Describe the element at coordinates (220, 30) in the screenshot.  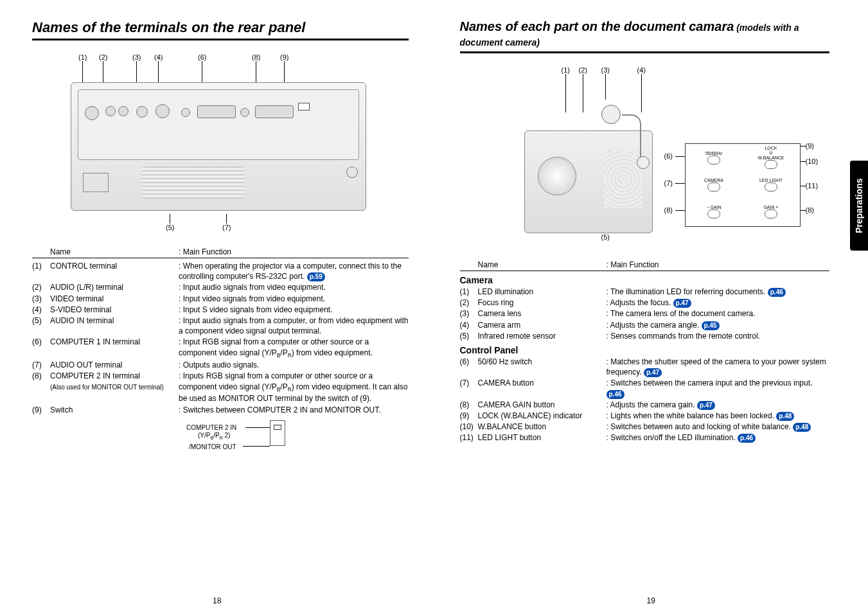
I see `page-title-left: Names of the terminals on the rear panel` at that location.